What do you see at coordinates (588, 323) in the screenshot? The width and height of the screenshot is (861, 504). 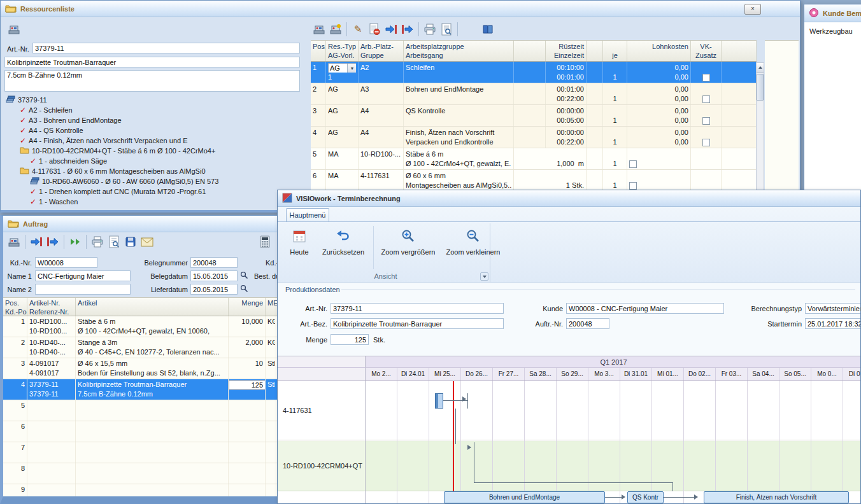 I see `auftr-nr-input` at bounding box center [588, 323].